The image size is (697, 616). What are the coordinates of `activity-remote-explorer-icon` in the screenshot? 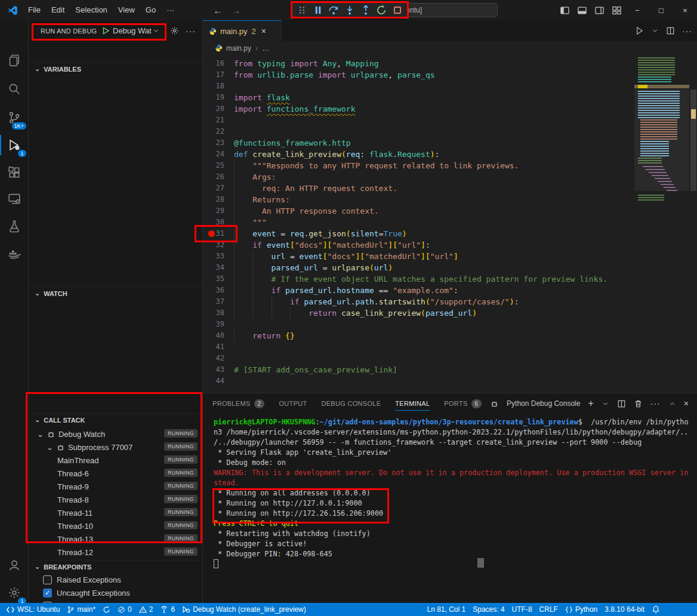 It's located at (14, 199).